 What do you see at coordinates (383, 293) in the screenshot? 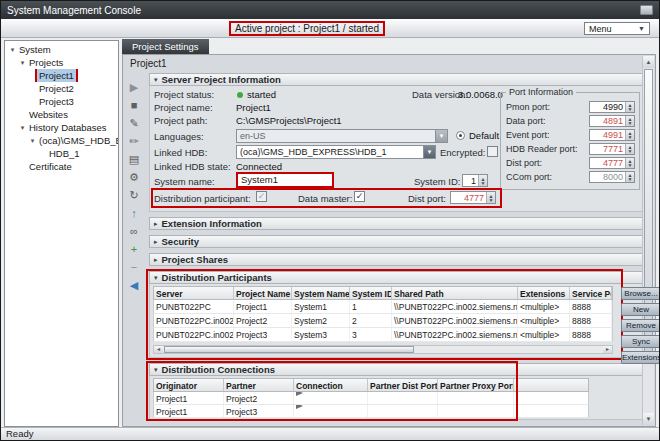
I see `table-header-row: ServerProject NameSystem NameSystem IDSh…` at bounding box center [383, 293].